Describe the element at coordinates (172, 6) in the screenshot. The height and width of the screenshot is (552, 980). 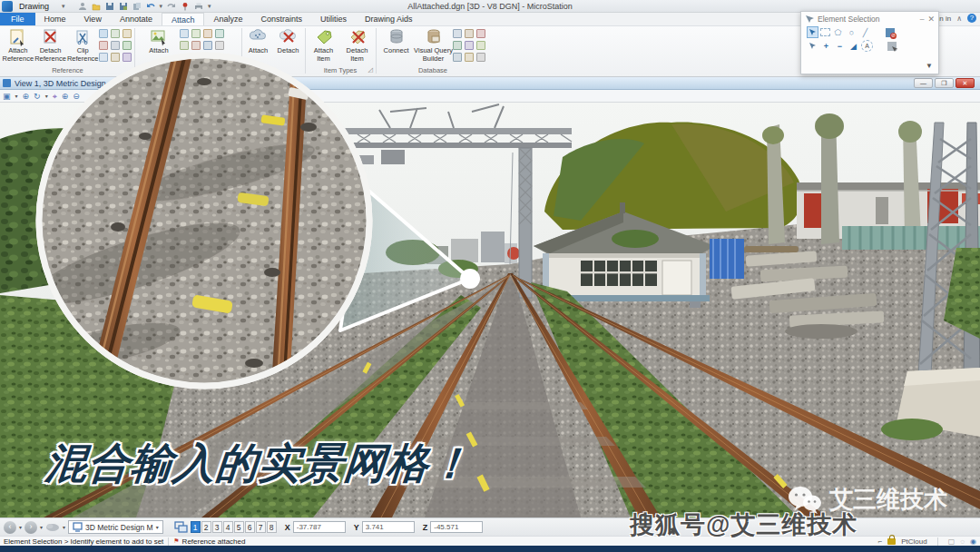
I see `redo-icon` at that location.